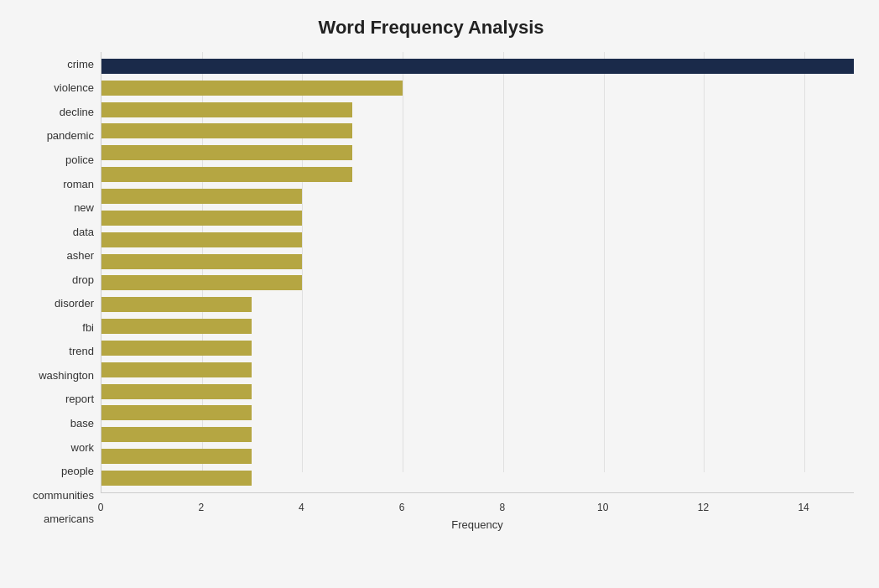 The height and width of the screenshot is (588, 879). I want to click on x-tick-label: 2, so click(201, 507).